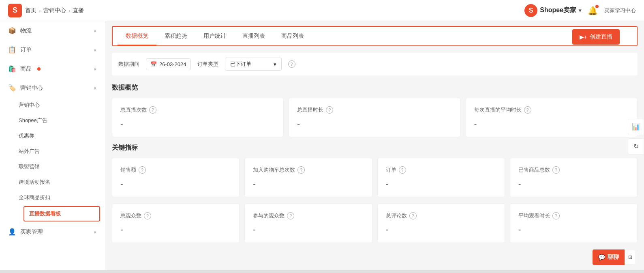 Image resolution: width=644 pixels, height=273 pixels. What do you see at coordinates (291, 216) in the screenshot?
I see `engaged-viewers-help-icon: ?` at bounding box center [291, 216].